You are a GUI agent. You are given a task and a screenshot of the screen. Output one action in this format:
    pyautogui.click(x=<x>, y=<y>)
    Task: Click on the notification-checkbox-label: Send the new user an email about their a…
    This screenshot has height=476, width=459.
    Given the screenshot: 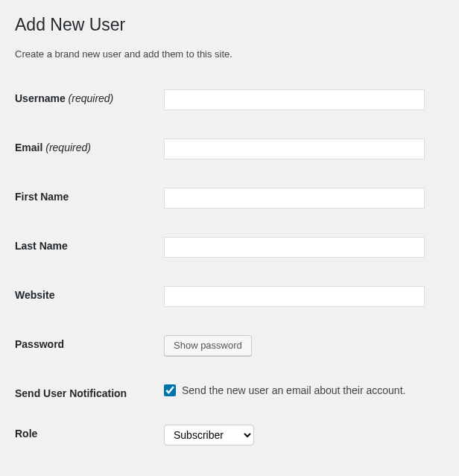 What is the action you would take?
    pyautogui.click(x=294, y=390)
    